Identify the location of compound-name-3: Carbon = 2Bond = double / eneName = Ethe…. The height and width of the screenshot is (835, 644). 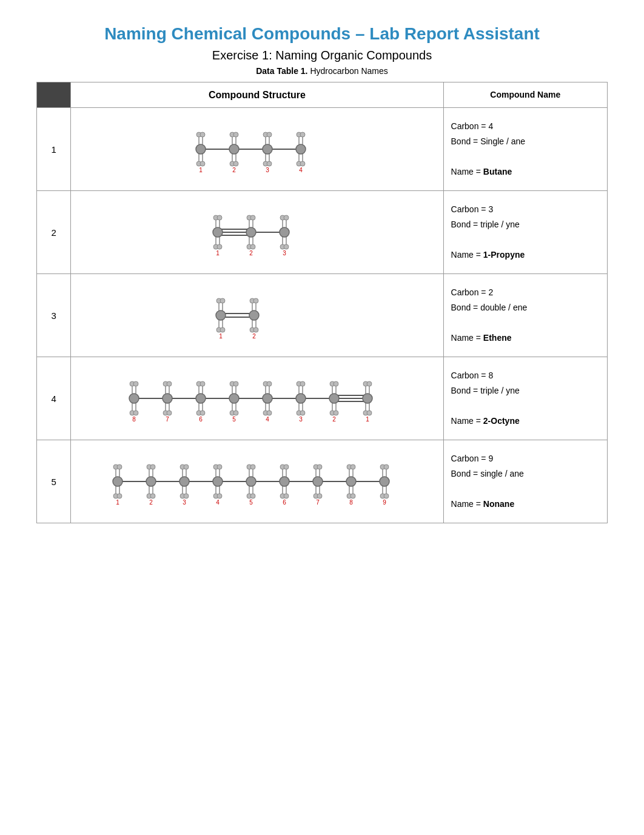
(525, 315).